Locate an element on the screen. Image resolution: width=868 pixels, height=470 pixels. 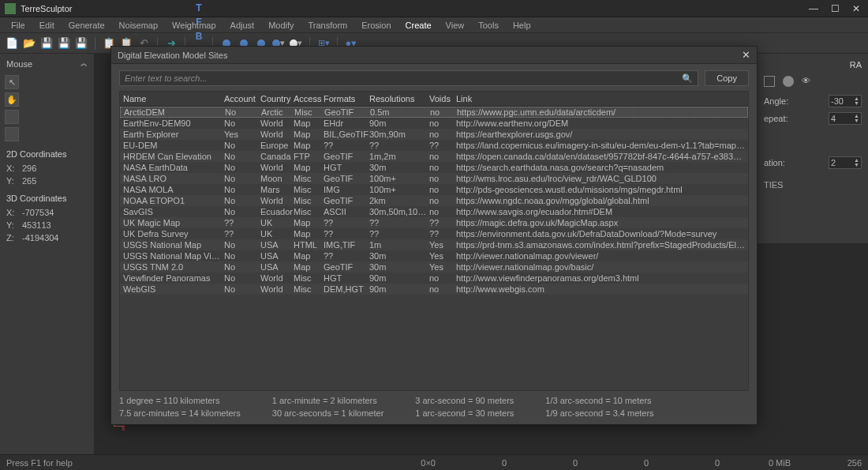
table-row: NASA LRONoMoonMiscGeoTIF100m+nohttp://wm… is located at coordinates (434, 179).